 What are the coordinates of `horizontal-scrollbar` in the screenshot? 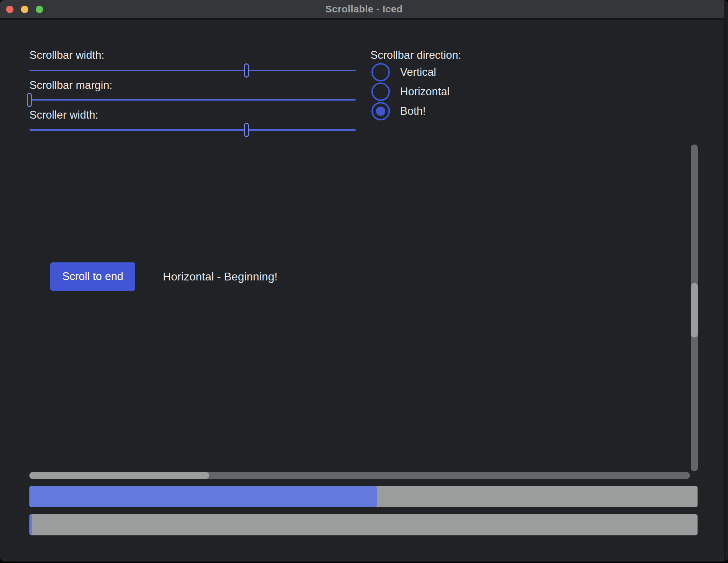 It's located at (360, 476).